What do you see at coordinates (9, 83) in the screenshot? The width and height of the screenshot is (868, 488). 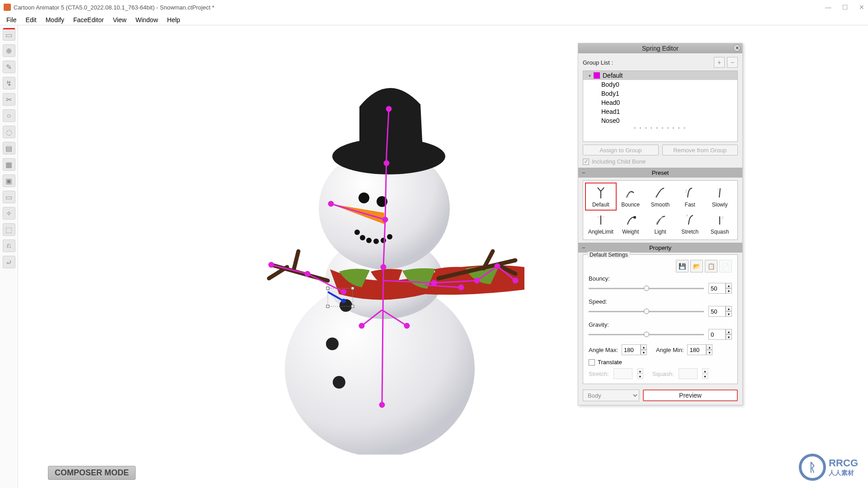 I see `tool-button-4: ↯` at bounding box center [9, 83].